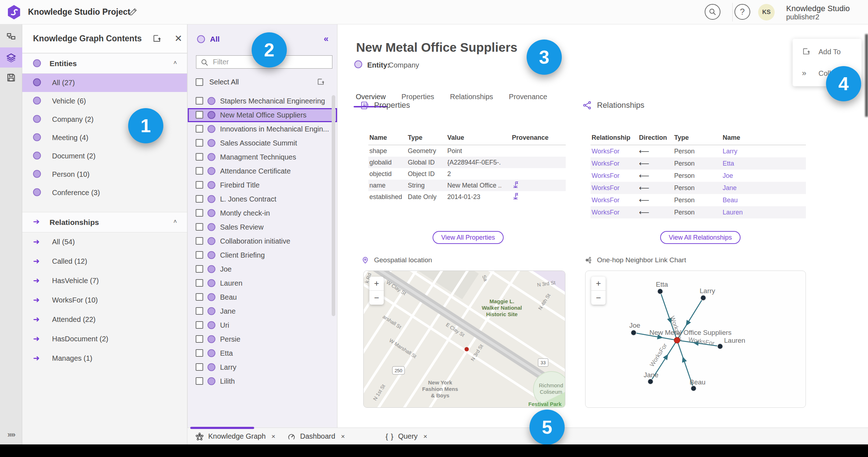 Image resolution: width=868 pixels, height=457 pixels. What do you see at coordinates (262, 241) in the screenshot?
I see `entity-instance-item: Collaboration initiative` at bounding box center [262, 241].